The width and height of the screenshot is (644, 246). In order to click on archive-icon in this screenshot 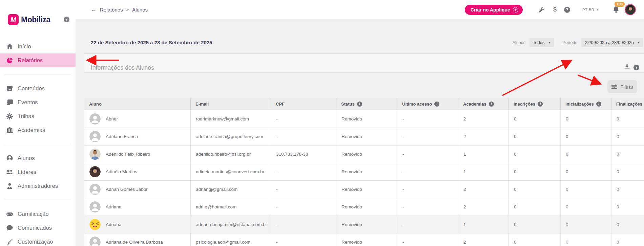, I will do `click(9, 89)`.